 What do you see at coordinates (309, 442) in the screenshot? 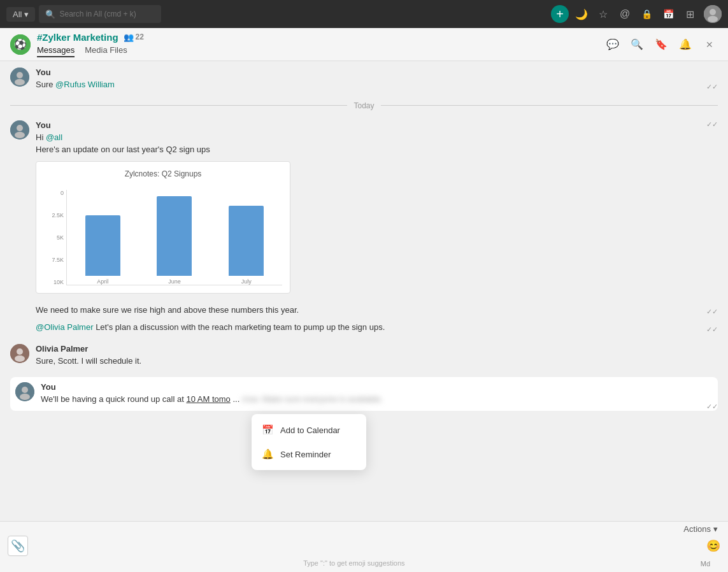
I see `context-menu: 📅 Add to Calendar 🔔 Set Reminder` at bounding box center [309, 442].